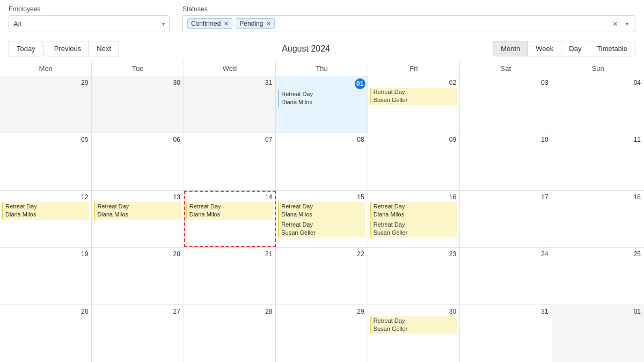 This screenshot has width=644, height=362. I want to click on day-number-w5d5: 30, so click(414, 312).